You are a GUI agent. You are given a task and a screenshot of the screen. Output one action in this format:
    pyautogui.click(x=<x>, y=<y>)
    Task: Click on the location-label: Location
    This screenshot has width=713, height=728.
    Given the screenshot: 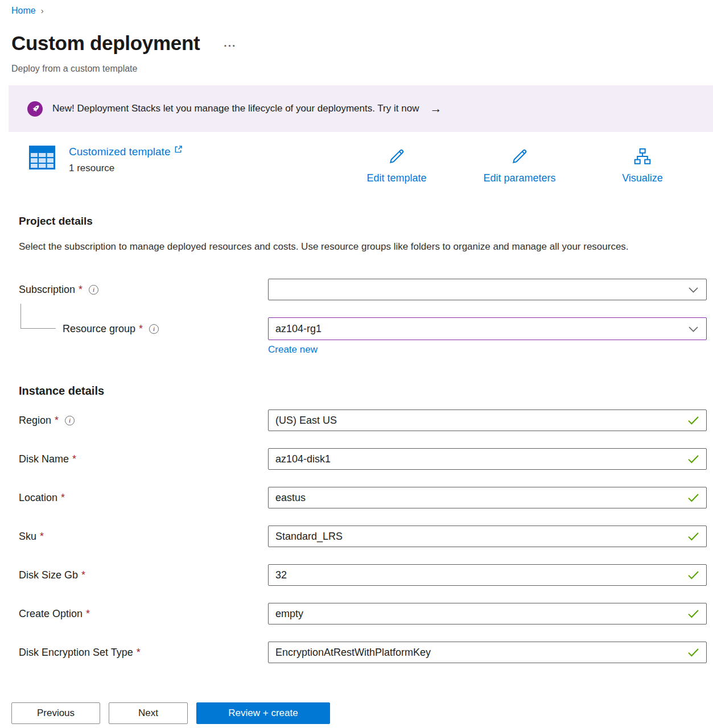 What is the action you would take?
    pyautogui.click(x=38, y=498)
    